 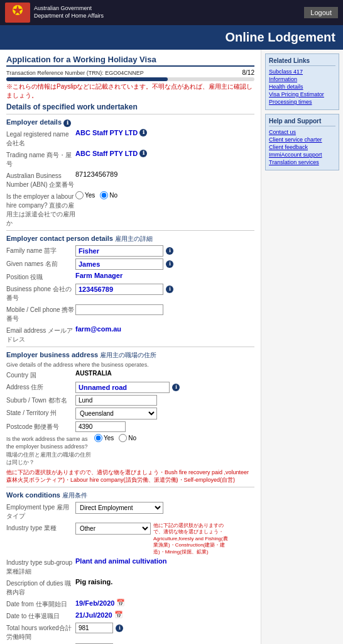 What do you see at coordinates (41, 314) in the screenshot?
I see `mobile-label: Mobile / Cell phone 携帯番号` at bounding box center [41, 314].